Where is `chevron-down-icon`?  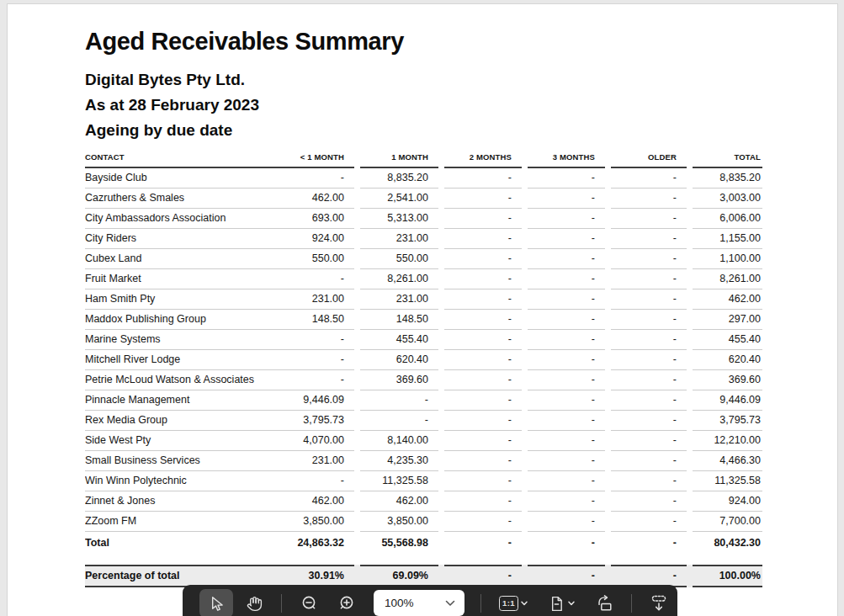
chevron-down-icon is located at coordinates (450, 603).